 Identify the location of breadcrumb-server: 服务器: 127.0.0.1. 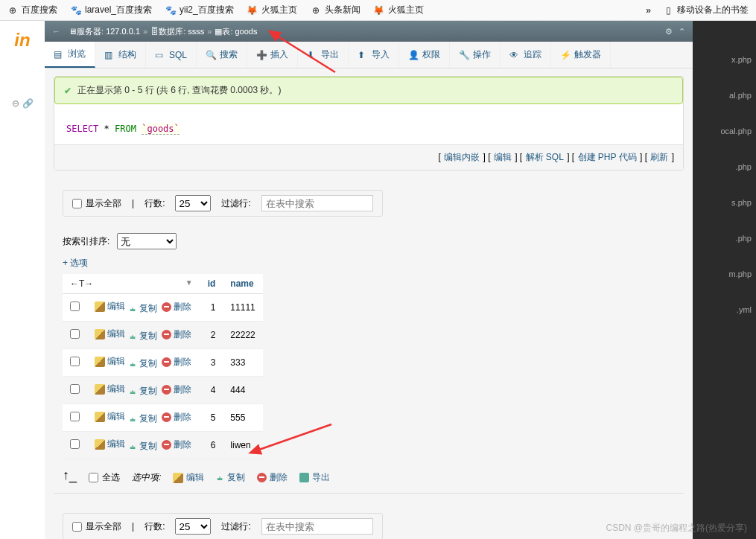
(109, 31).